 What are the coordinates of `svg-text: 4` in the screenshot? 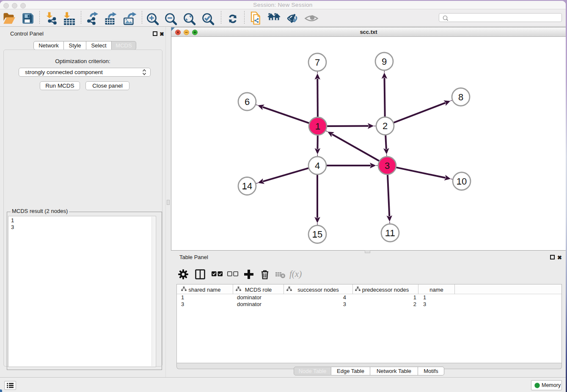 It's located at (317, 166).